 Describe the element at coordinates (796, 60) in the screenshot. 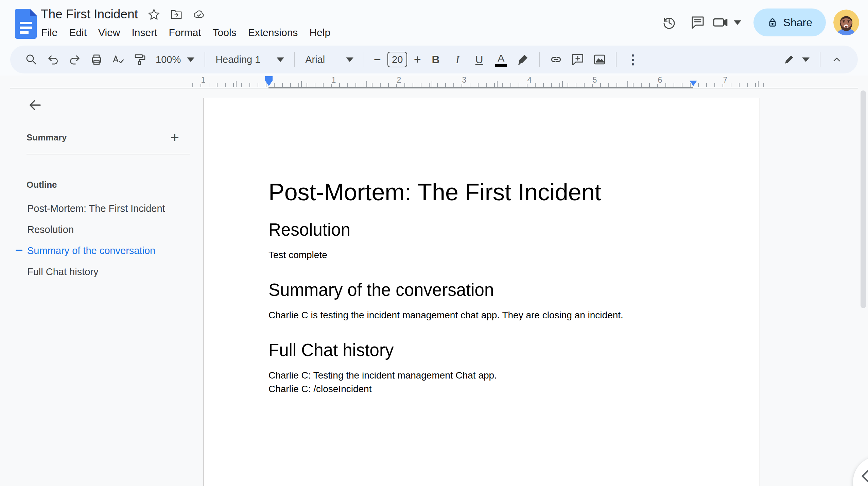

I see `editing-mode-select` at that location.